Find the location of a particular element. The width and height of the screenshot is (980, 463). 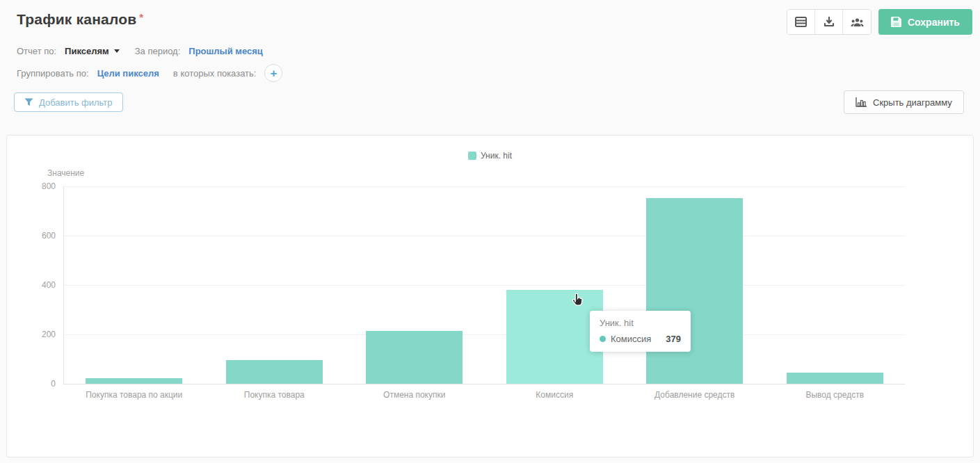

tooltip-value: 379 is located at coordinates (673, 339).